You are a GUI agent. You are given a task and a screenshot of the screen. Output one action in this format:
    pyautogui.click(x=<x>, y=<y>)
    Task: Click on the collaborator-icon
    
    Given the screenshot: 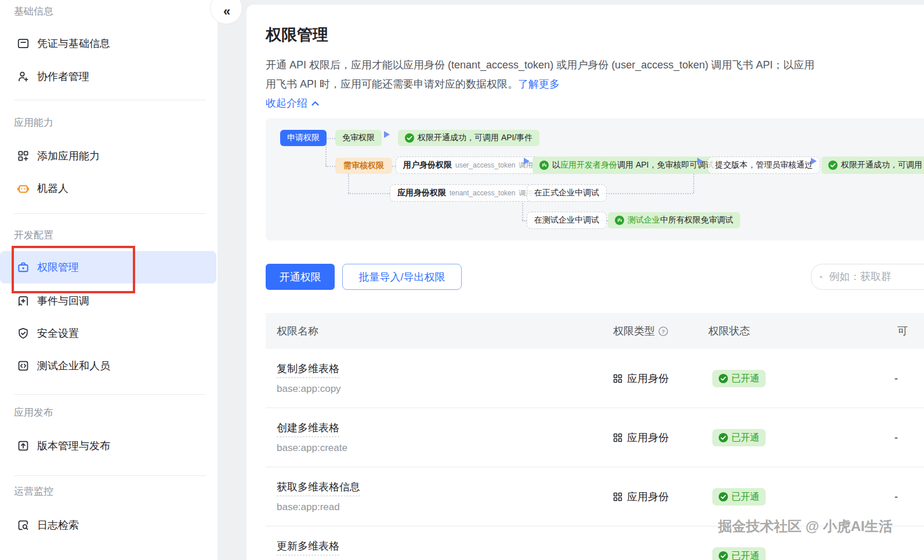 What is the action you would take?
    pyautogui.click(x=23, y=77)
    